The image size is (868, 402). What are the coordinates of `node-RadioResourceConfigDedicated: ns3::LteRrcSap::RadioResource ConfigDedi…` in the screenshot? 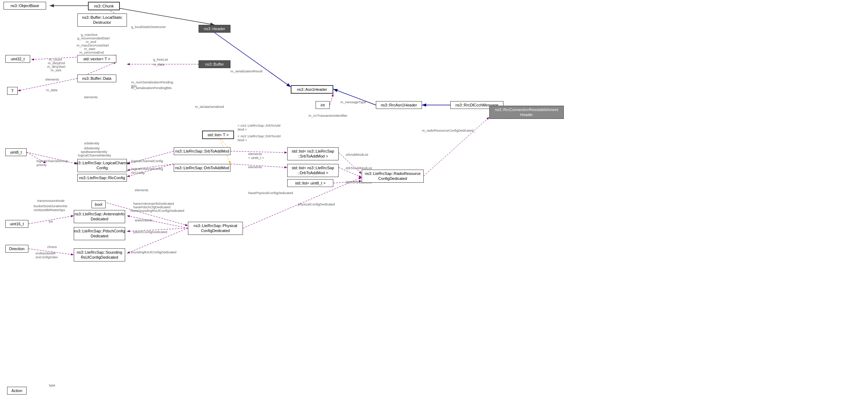 It's located at (393, 176).